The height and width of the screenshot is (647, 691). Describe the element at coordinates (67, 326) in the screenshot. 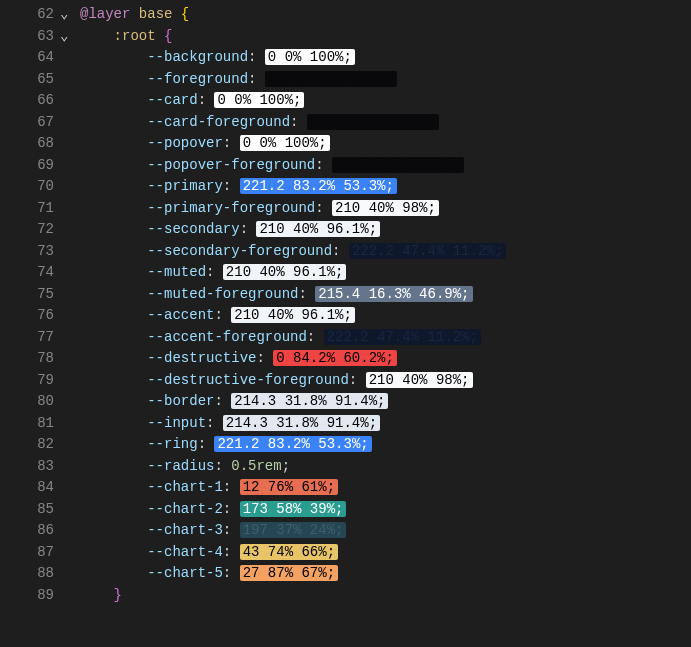

I see `fold-column: ⌄⌄` at that location.